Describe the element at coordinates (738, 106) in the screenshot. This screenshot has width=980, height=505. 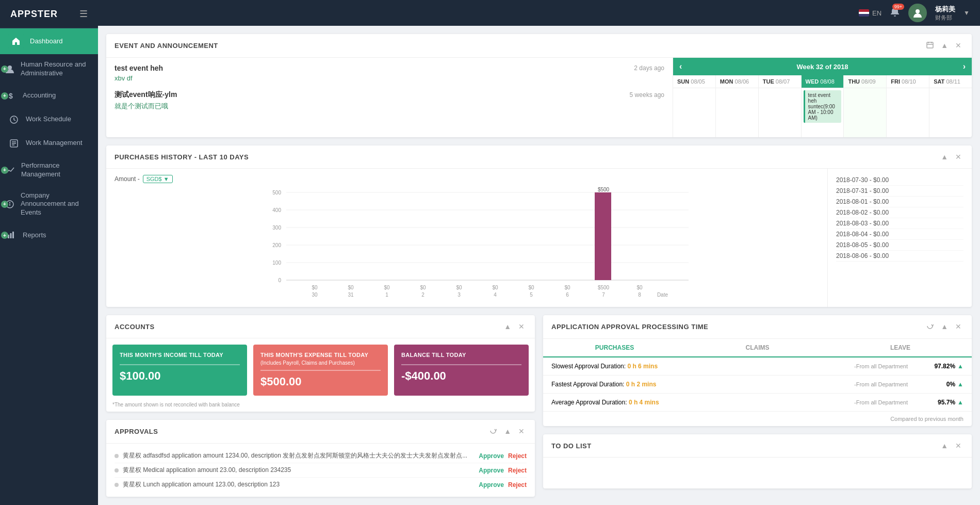
I see `calendar-day-mon: MON 08/06` at that location.